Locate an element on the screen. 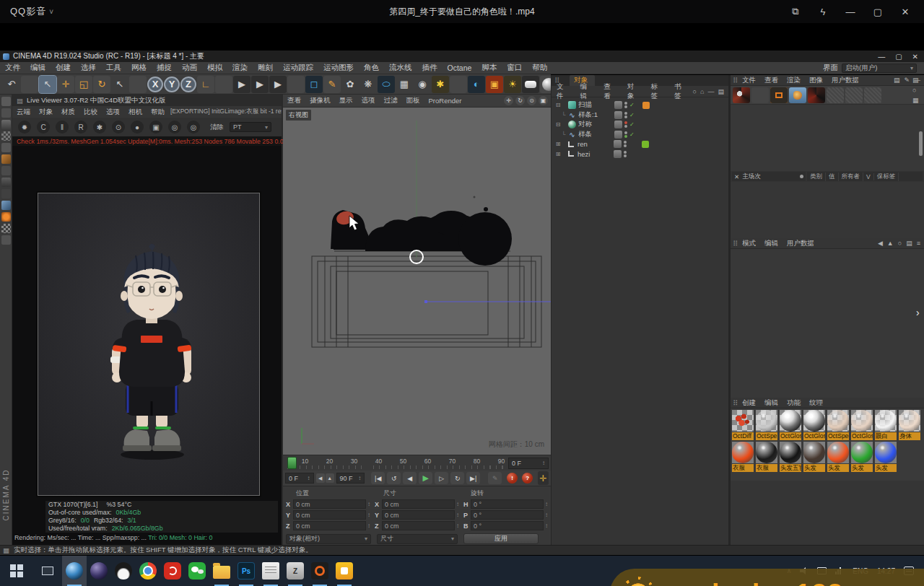 The height and width of the screenshot is (586, 924). tab-item: 用户数据 is located at coordinates (801, 244).